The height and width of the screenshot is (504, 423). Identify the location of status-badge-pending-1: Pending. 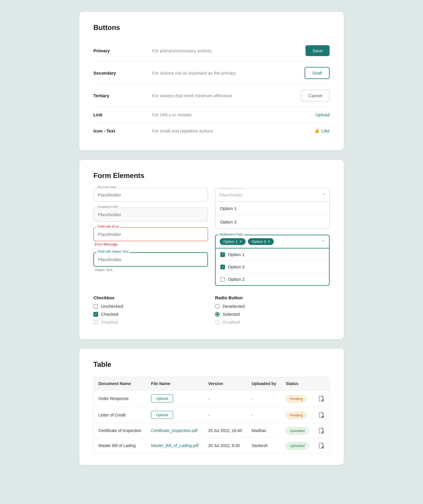
(296, 399).